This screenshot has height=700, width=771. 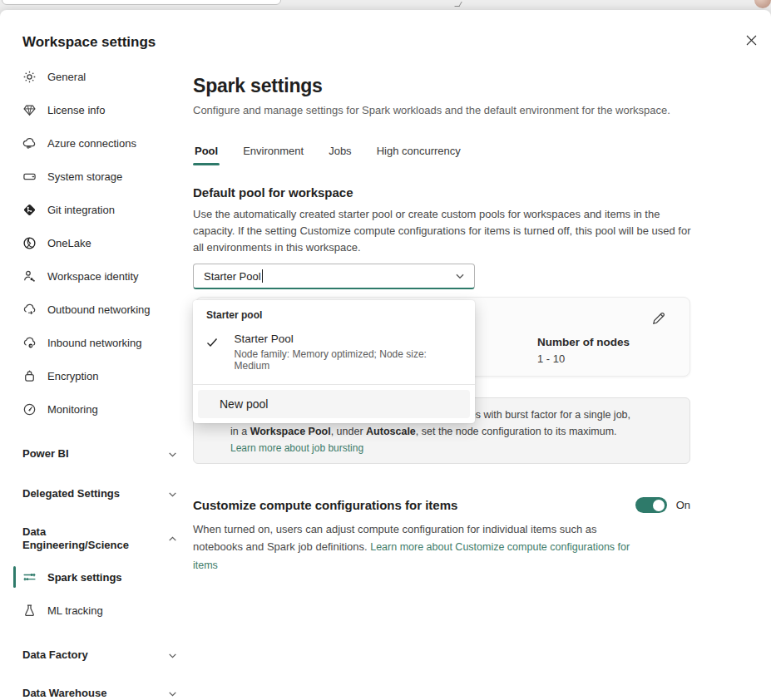 I want to click on dropdown-option-starter-pool: Starter Pool Node family: Memory optimiz…, so click(x=334, y=352).